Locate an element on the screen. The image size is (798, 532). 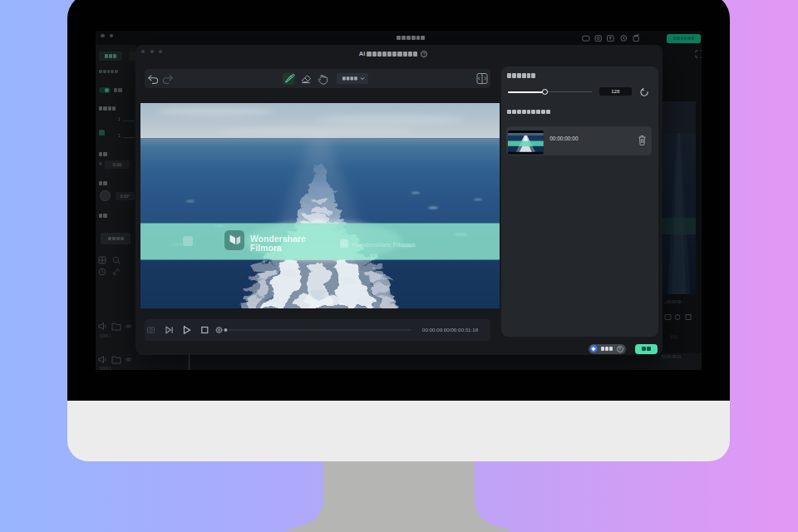
svg-text: Wondershare is located at coordinates (278, 238).